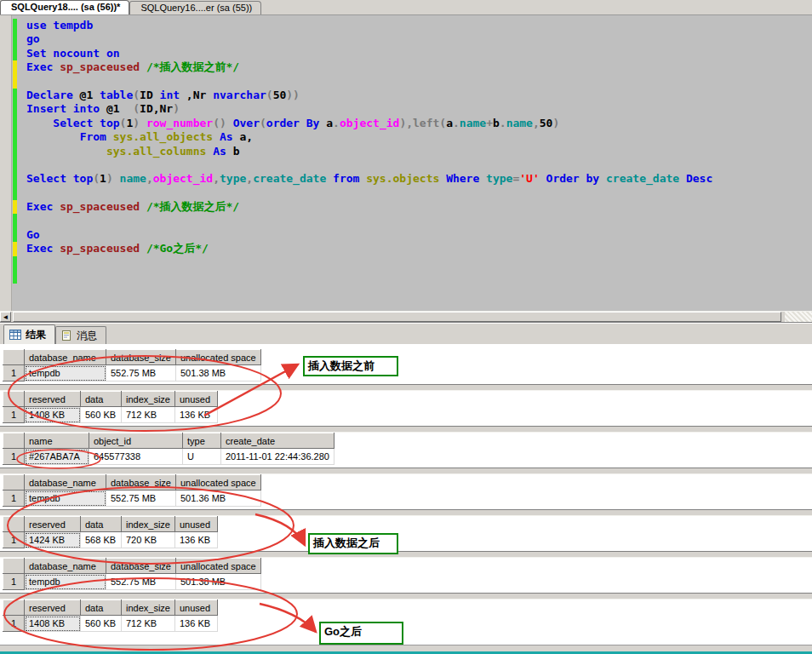 The width and height of the screenshot is (812, 654). I want to click on code-token: 'U', so click(529, 179).